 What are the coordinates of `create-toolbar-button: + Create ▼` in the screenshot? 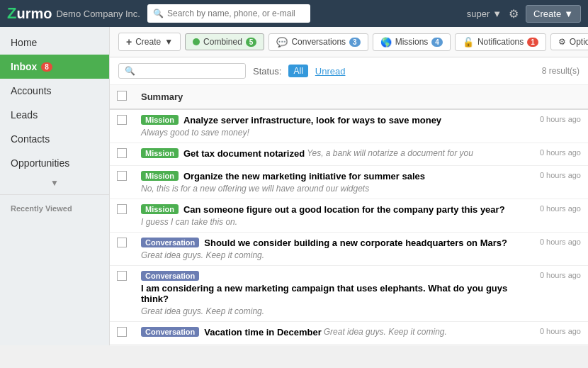 It's located at (149, 42).